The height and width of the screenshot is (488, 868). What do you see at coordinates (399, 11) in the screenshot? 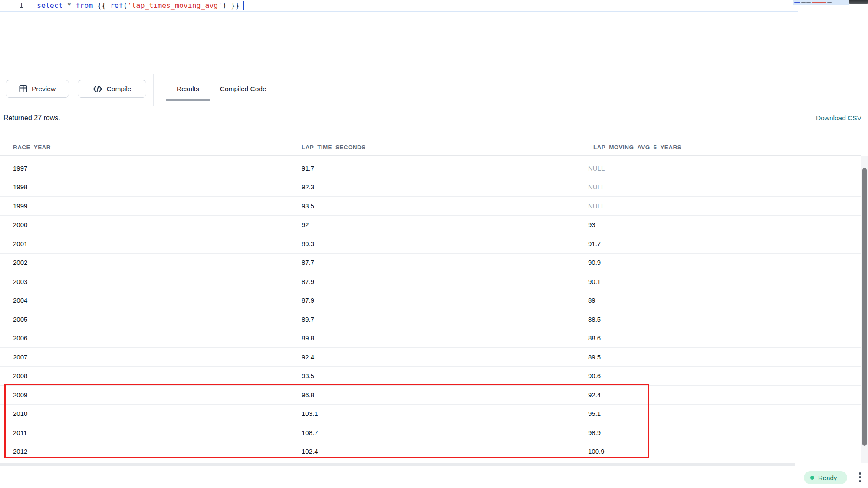
I see `current-line-underline` at bounding box center [399, 11].